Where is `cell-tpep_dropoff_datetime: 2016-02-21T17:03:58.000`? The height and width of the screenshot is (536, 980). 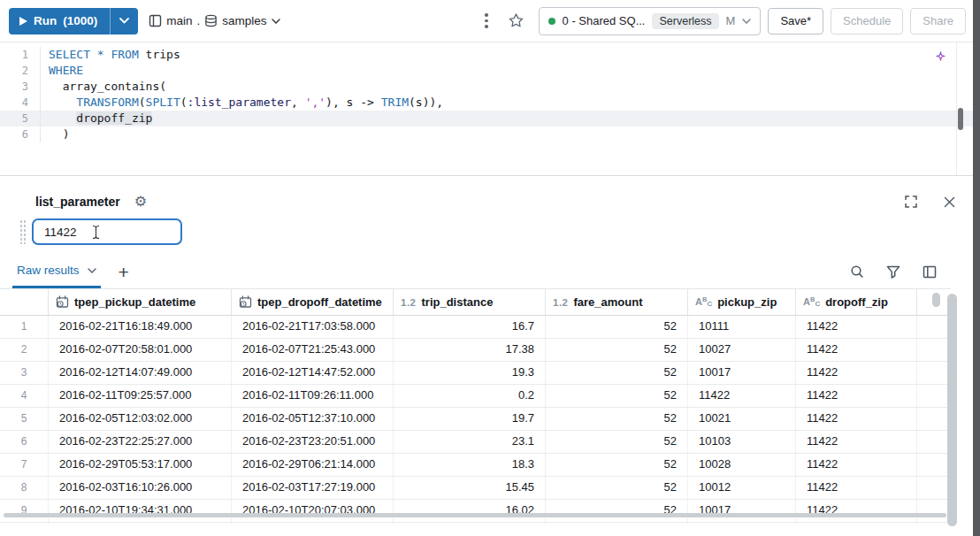
cell-tpep_dropoff_datetime: 2016-02-21T17:03:58.000 is located at coordinates (313, 327).